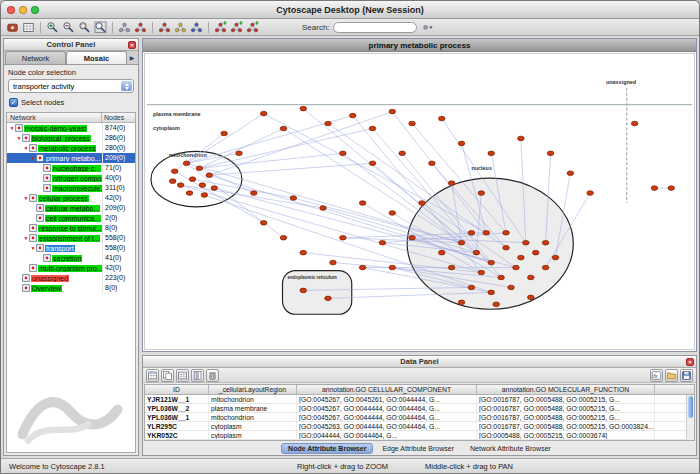  Describe the element at coordinates (71, 178) in the screenshot. I see `tree-row: nitrogen compo...40(0)` at that location.